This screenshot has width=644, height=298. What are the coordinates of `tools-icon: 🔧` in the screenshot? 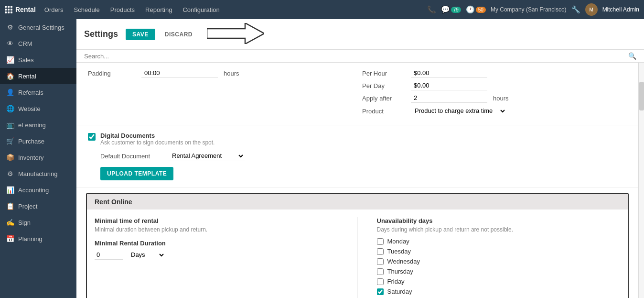 It's located at (576, 10).